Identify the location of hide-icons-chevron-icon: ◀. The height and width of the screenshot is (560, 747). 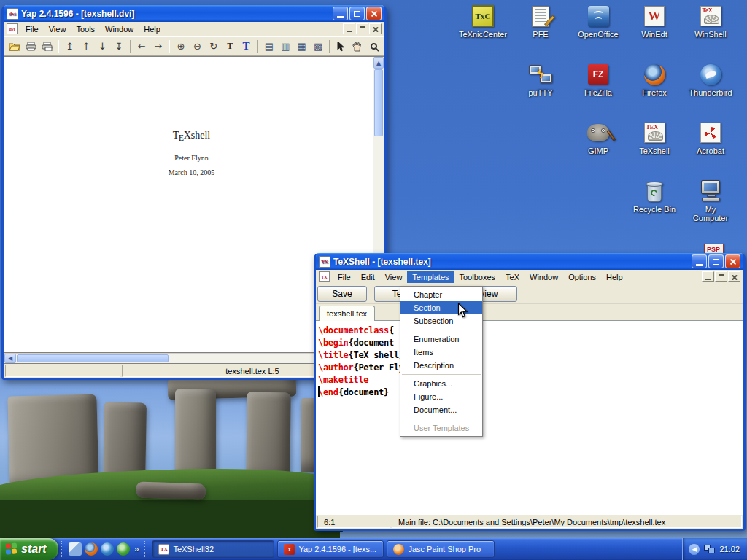
(694, 550).